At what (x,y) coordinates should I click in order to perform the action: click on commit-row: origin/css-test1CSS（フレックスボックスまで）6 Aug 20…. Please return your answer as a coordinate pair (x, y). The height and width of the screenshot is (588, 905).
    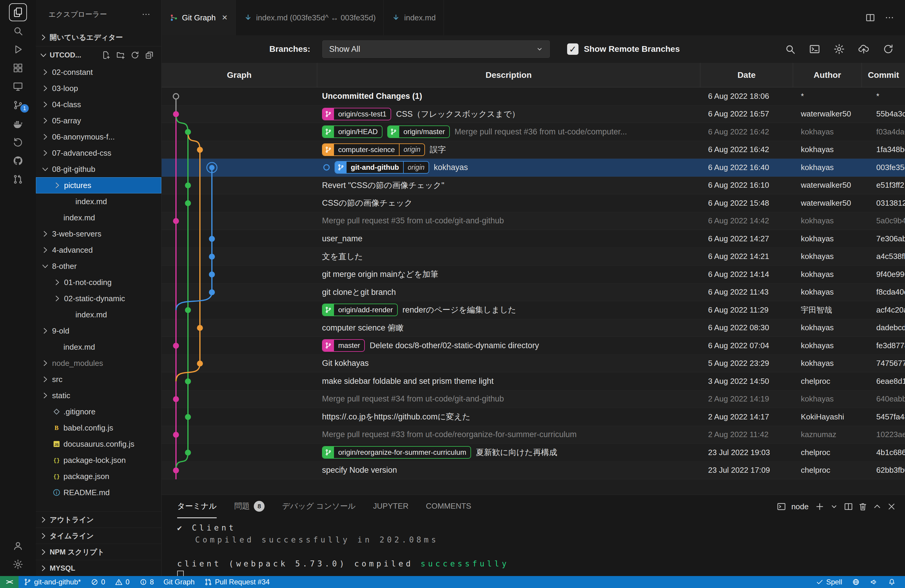
    Looking at the image, I should click on (533, 114).